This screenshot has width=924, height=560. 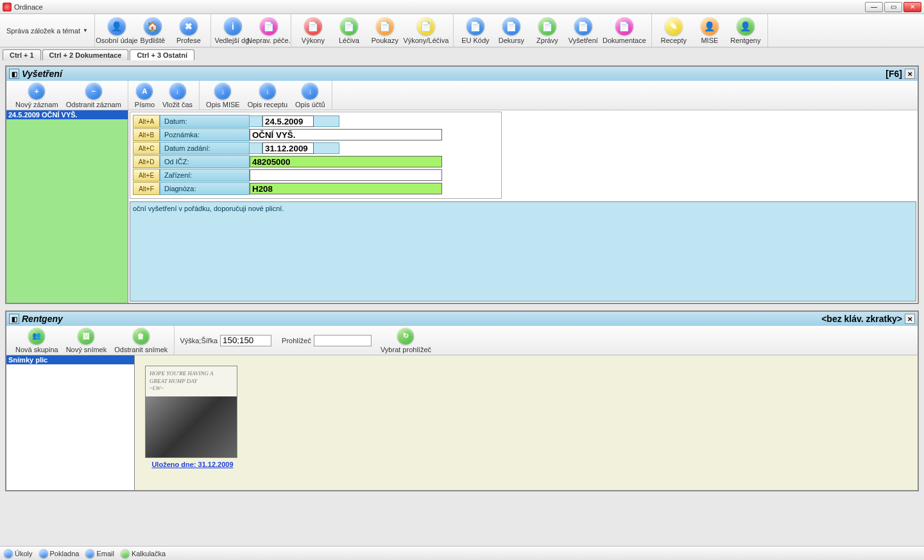 What do you see at coordinates (343, 341) in the screenshot?
I see `viewer-input` at bounding box center [343, 341].